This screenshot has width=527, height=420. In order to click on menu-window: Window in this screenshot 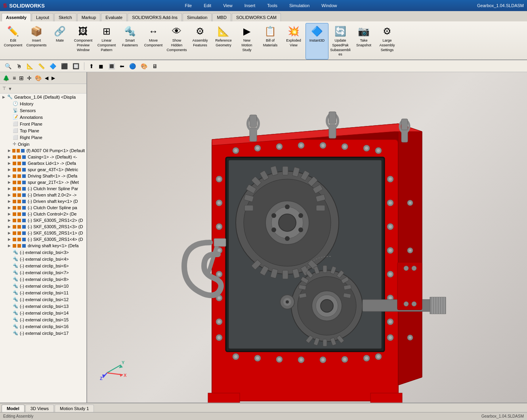, I will do `click(329, 6)`.